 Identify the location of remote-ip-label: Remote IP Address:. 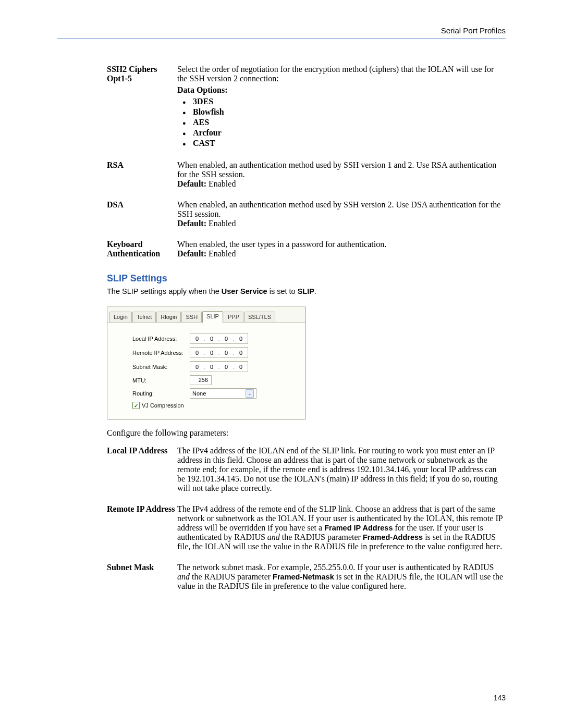
(161, 353).